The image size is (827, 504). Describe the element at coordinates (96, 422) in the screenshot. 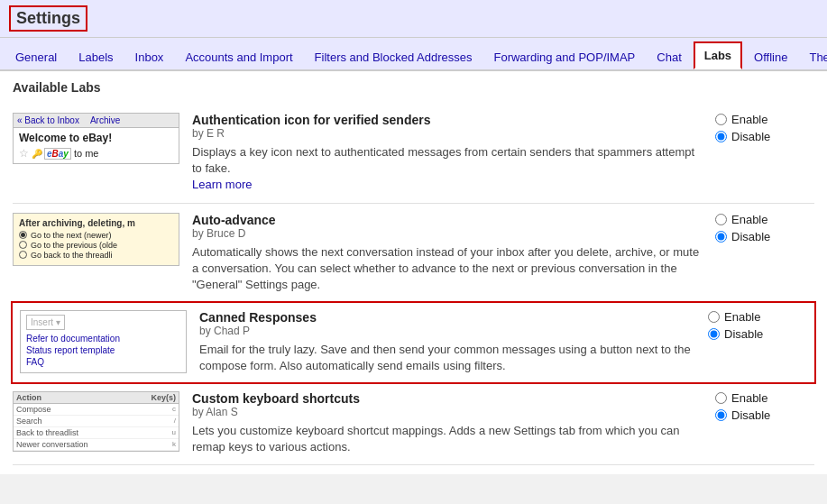

I see `keyboard-shortcut-row: Search /` at that location.